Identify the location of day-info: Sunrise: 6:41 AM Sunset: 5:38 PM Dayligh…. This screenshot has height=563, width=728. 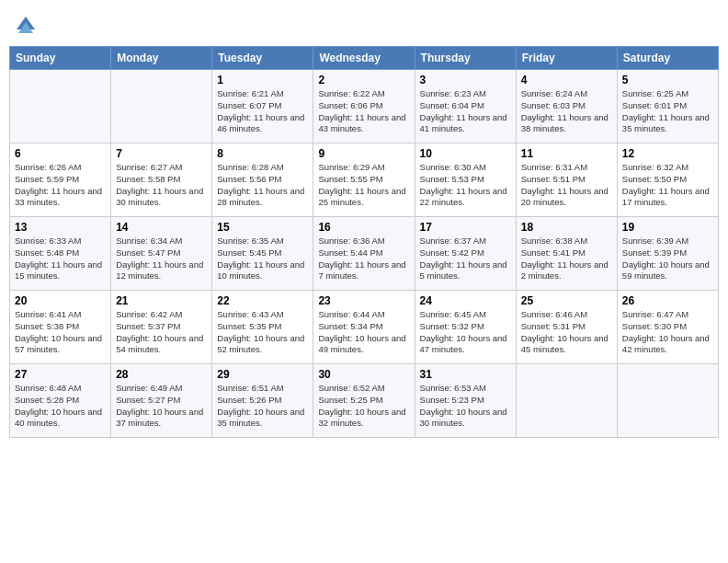
(61, 333).